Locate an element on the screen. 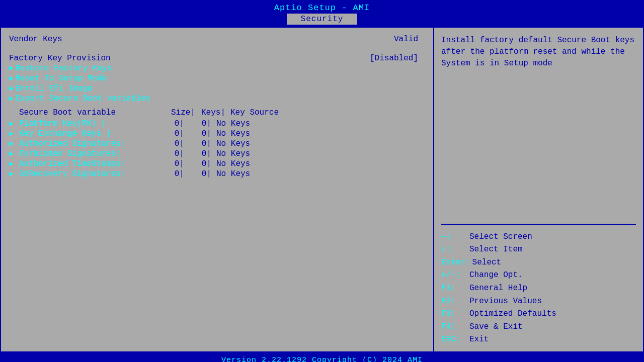  factory-key-label: Factory Key Provision is located at coordinates (60, 58).